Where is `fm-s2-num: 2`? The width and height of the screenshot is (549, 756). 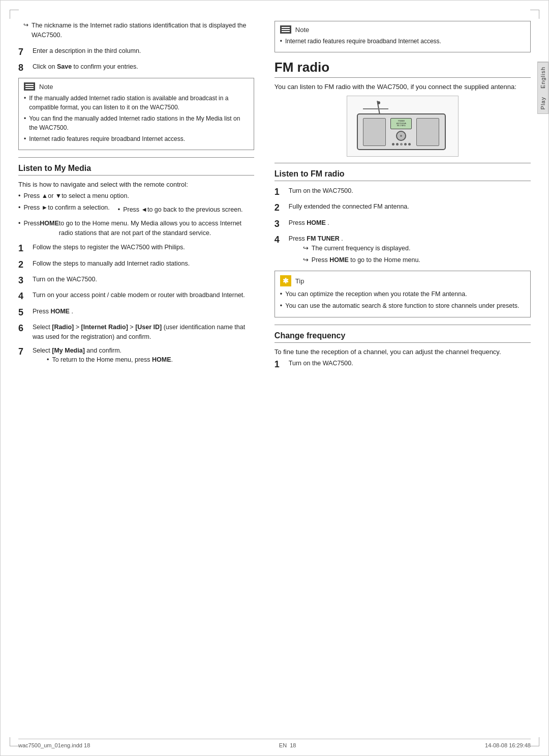 fm-s2-num: 2 is located at coordinates (280, 208).